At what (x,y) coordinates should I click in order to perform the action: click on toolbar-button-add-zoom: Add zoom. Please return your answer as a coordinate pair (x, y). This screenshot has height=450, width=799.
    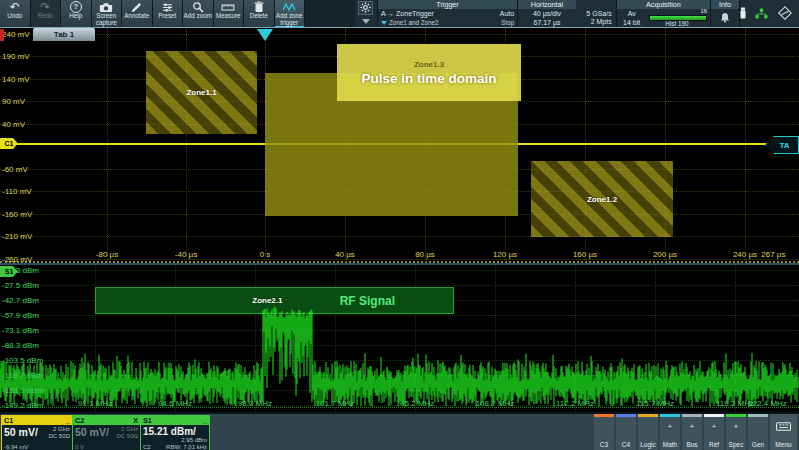
    Looking at the image, I should click on (198, 14).